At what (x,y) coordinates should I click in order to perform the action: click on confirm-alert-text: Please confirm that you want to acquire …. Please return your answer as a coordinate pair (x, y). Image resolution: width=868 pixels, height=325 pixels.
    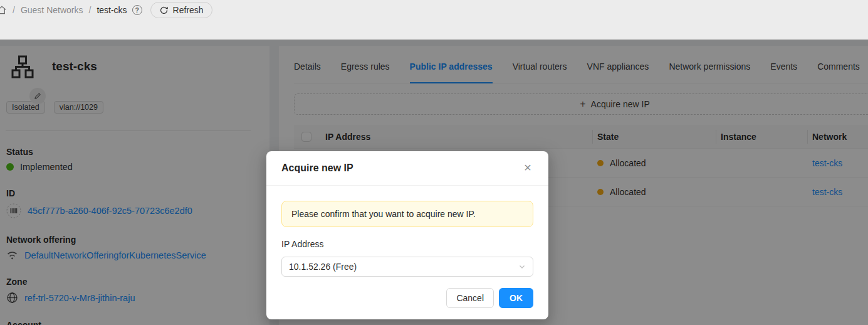
    Looking at the image, I should click on (384, 214).